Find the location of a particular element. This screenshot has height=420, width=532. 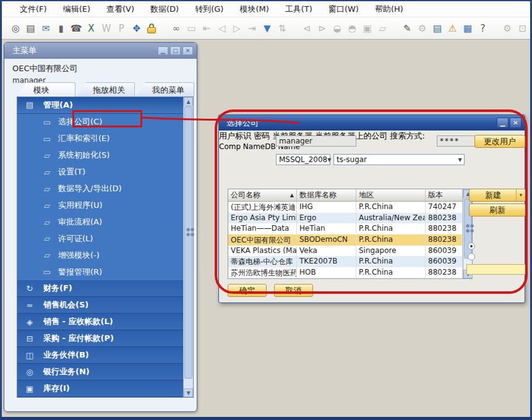

main-menu-title-bar: 主菜单 ▁ □ ✕ is located at coordinates (100, 51).